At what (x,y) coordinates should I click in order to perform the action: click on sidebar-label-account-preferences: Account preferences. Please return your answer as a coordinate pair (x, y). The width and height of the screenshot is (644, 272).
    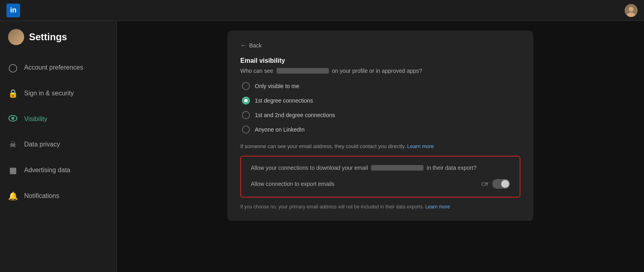
    Looking at the image, I should click on (54, 68).